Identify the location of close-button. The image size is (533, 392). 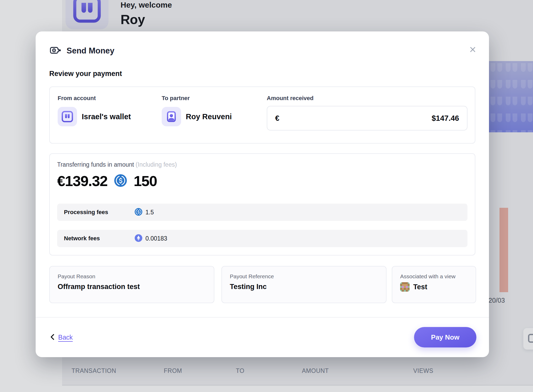
(473, 50).